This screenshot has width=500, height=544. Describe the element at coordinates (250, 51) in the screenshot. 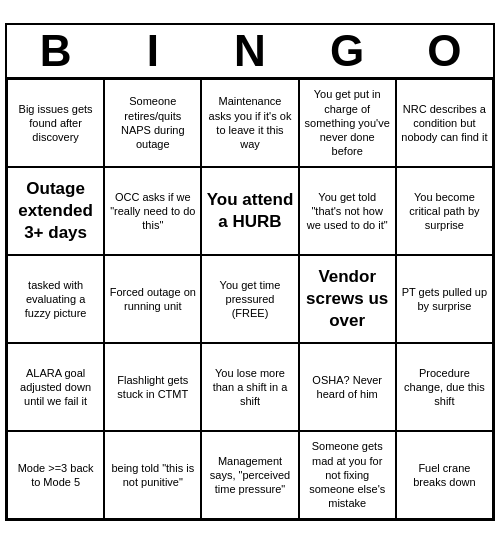

I see `bingo-letter: N` at that location.